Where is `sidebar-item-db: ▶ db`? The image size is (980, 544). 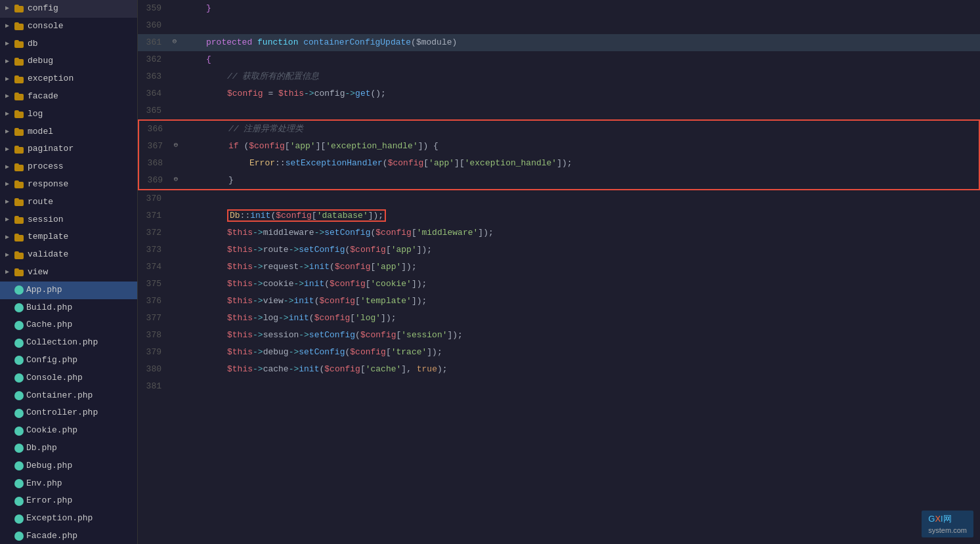
sidebar-item-db: ▶ db is located at coordinates (68, 45).